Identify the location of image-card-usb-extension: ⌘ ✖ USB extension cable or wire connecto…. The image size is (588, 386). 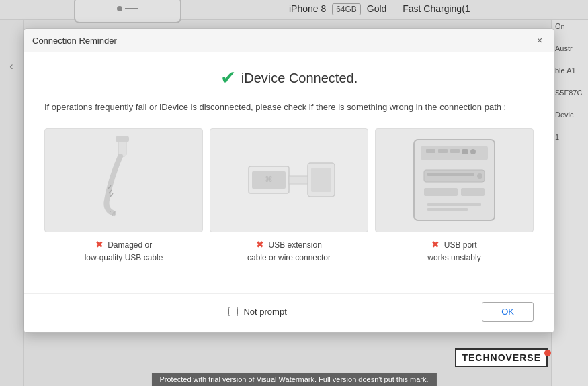
(289, 196).